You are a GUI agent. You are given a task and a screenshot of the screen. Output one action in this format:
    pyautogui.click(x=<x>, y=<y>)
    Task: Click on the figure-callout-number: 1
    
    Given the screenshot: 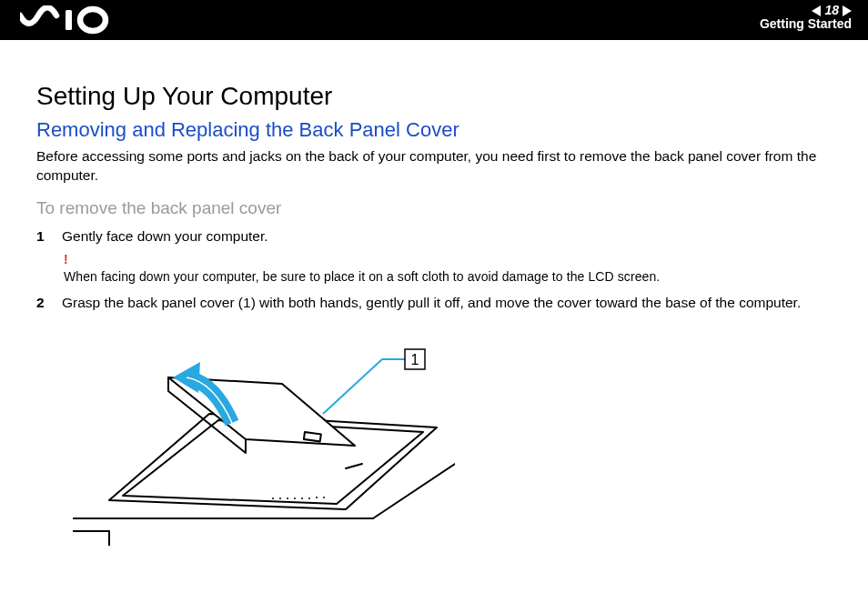 What is the action you would take?
    pyautogui.click(x=415, y=360)
    